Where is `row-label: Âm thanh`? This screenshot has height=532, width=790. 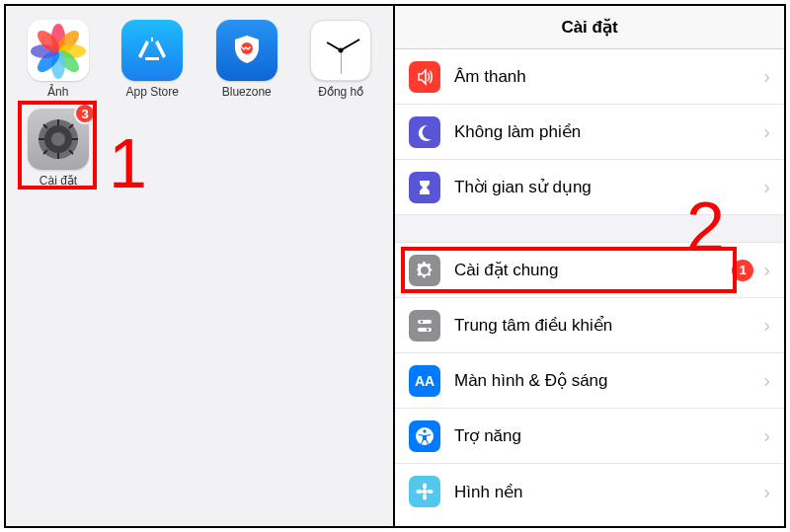
row-label: Âm thanh is located at coordinates (608, 77).